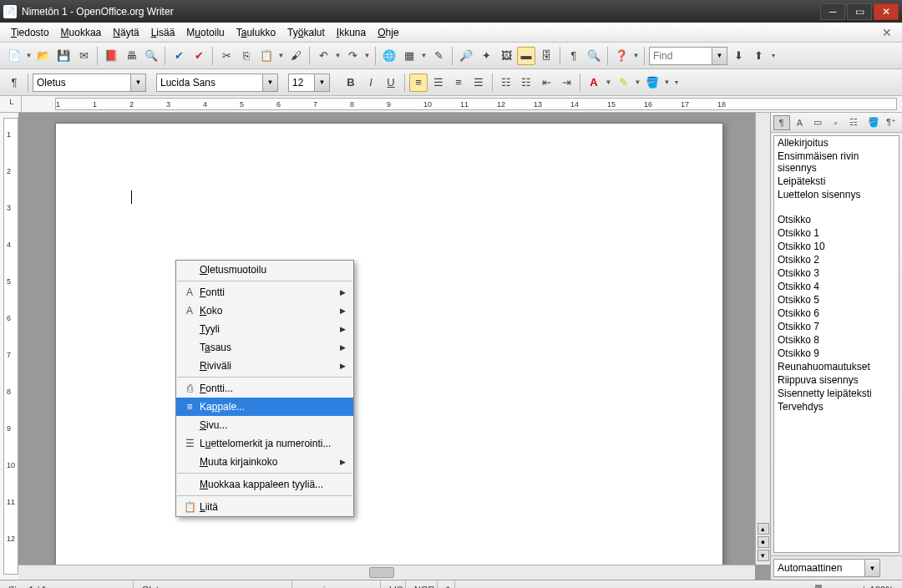 The image size is (902, 588). I want to click on bgcolor-icon: 🪣, so click(652, 83).